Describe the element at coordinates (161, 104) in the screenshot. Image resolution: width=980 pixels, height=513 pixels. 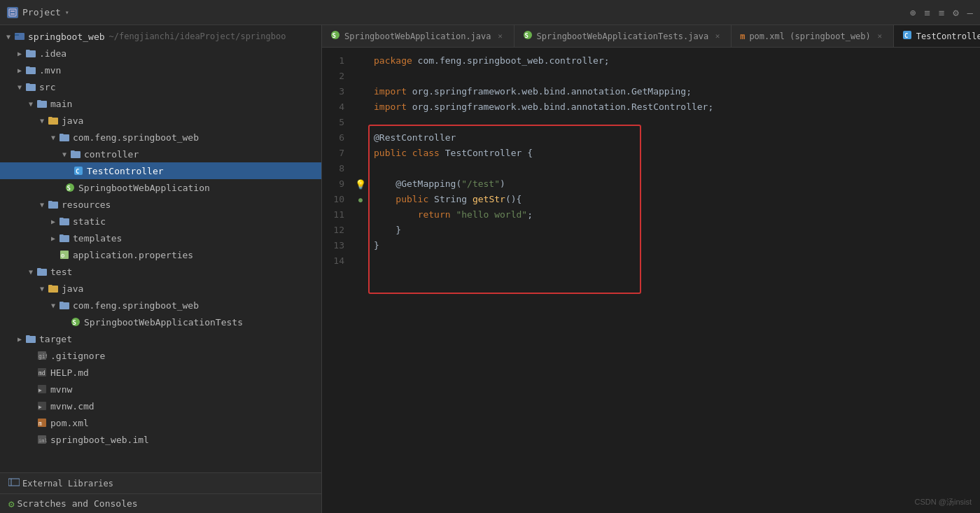
I see `tree-item-main: ▼ main` at that location.